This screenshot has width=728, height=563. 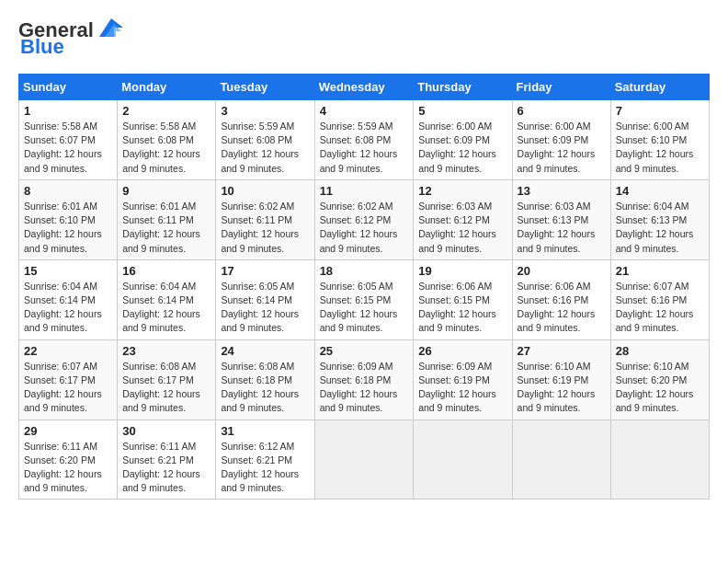 I want to click on calendar-header-row: SundayMondayTuesdayWednesdayThursdayFrid…, so click(x=364, y=87).